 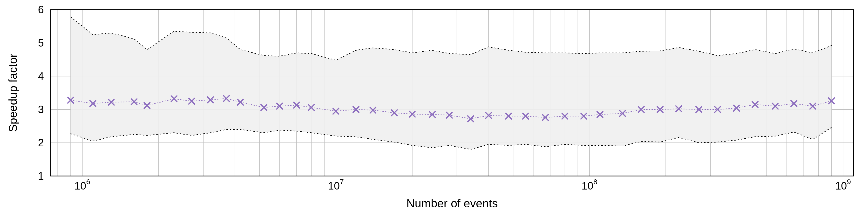 What do you see at coordinates (41, 76) in the screenshot?
I see `y-tick-label: 4` at bounding box center [41, 76].